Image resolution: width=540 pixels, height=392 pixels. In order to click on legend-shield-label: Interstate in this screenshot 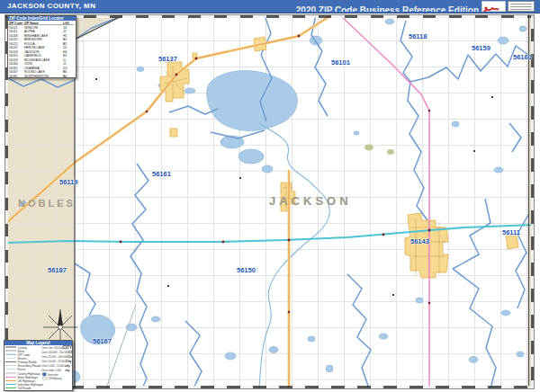, I will do `click(52, 374)`.